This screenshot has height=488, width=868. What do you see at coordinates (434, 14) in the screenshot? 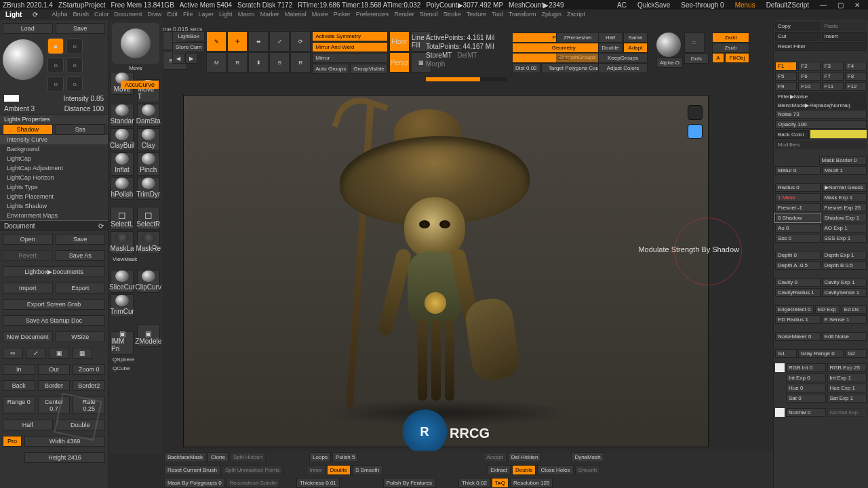
I see `menu-bar: Light ⟳ Alpha Brush Color Document Draw …` at bounding box center [434, 14].